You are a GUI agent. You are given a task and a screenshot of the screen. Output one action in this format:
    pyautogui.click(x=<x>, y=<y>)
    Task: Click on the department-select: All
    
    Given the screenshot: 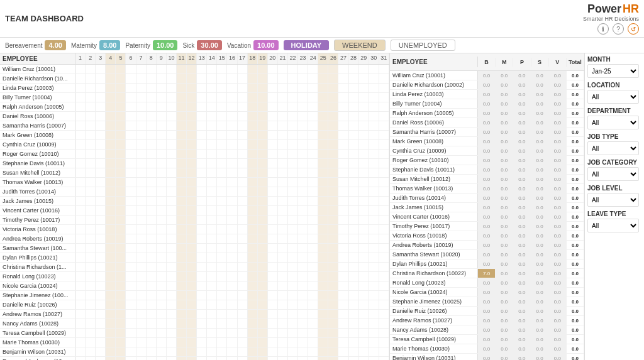 What is the action you would take?
    pyautogui.click(x=613, y=123)
    